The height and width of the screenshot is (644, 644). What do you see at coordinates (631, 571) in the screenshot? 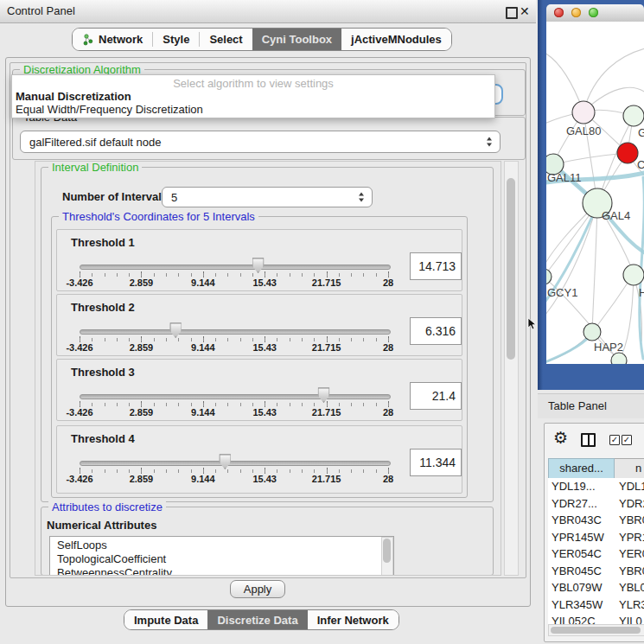
I see `cell-name: YBR0` at bounding box center [631, 571].